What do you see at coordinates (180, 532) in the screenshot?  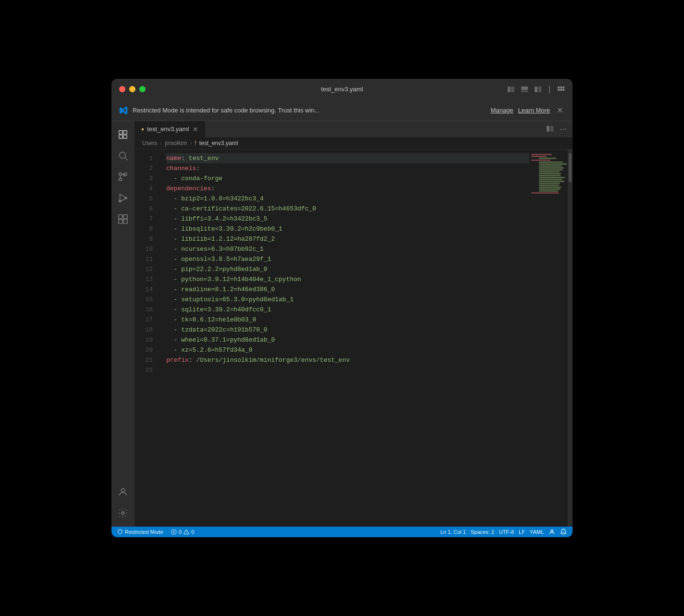 I see `status-errors: 0` at bounding box center [180, 532].